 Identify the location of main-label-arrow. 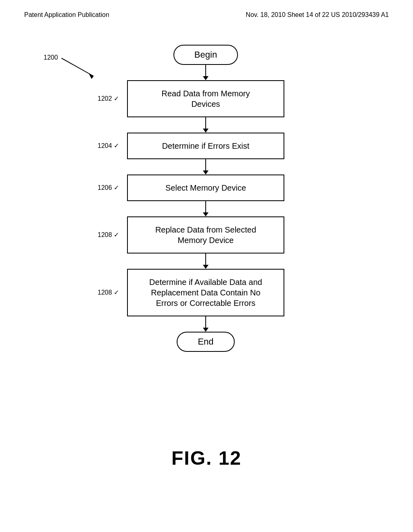
(79, 69).